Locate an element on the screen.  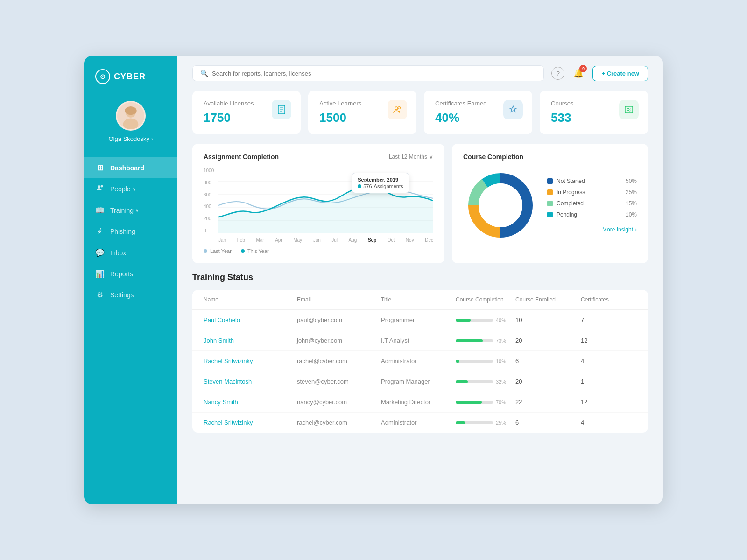
sidebar-item-settings: ⚙ Settings is located at coordinates (131, 295).